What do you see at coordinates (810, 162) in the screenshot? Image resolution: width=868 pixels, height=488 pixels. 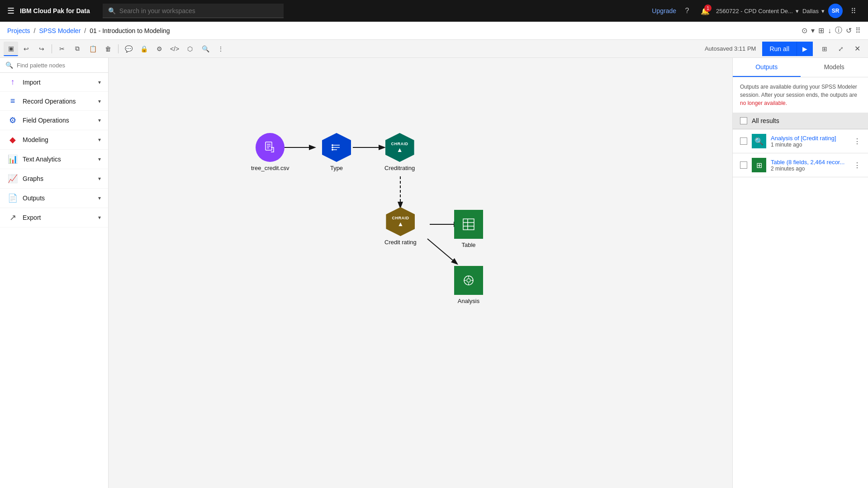 I see `result-title-table: Table (8 fields, 2,464 recor...` at bounding box center [810, 162].